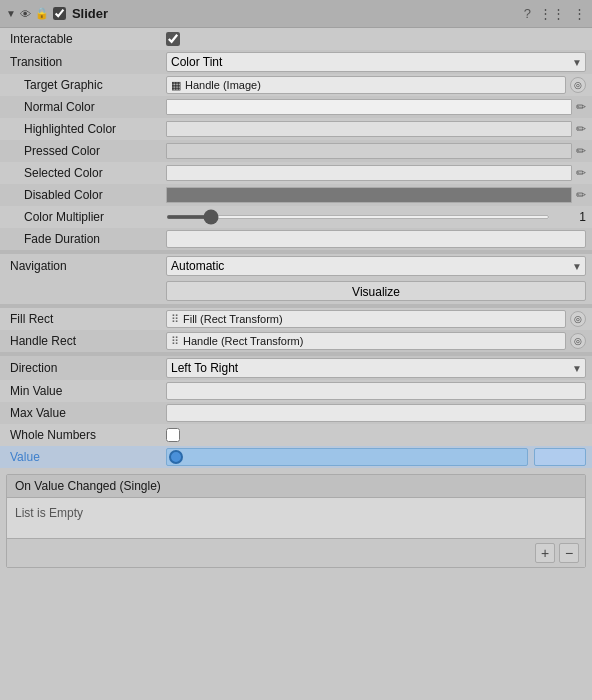 This screenshot has height=700, width=592. Describe the element at coordinates (569, 553) in the screenshot. I see `remove-event-button: −` at that location.